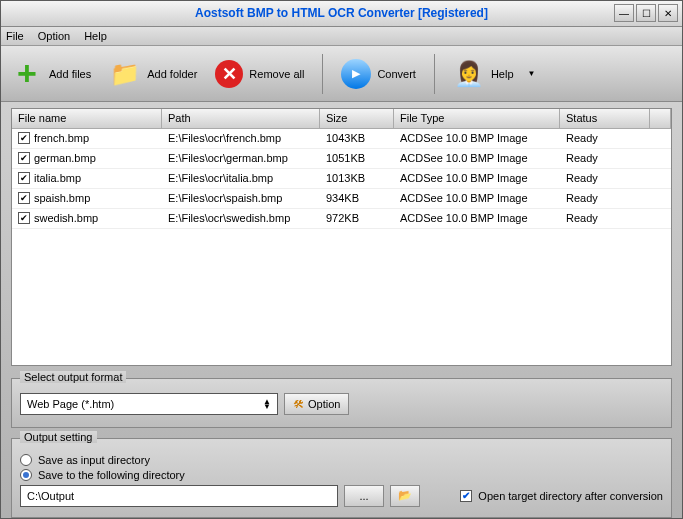 Image resolution: width=683 pixels, height=519 pixels. I want to click on cell-filename: german.bmp, so click(65, 158).